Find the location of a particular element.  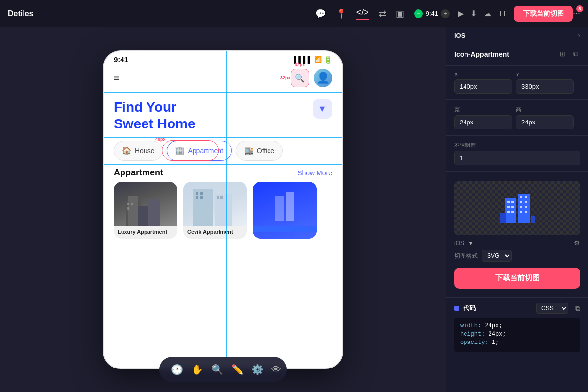

app-logo: Detiles is located at coordinates (21, 14).